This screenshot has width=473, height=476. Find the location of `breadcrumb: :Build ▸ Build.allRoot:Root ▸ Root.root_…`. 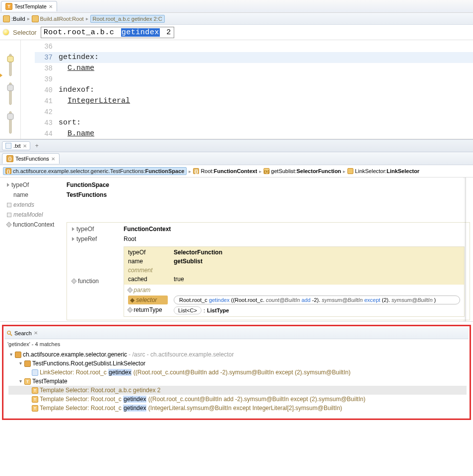

breadcrumb: :Build ▸ Build.allRoot:Root ▸ Root.root_… is located at coordinates (236, 19).